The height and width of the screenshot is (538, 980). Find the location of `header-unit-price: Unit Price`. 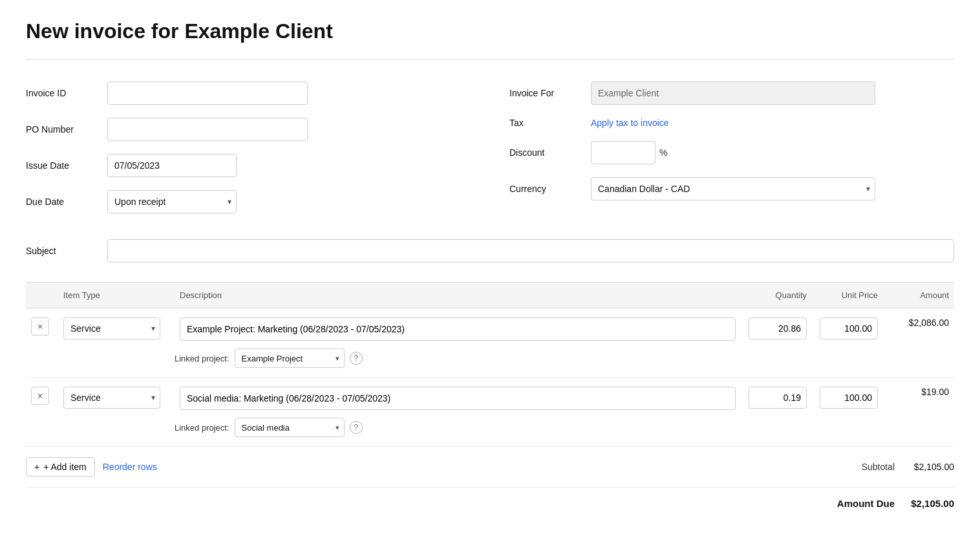

header-unit-price: Unit Price is located at coordinates (847, 295).